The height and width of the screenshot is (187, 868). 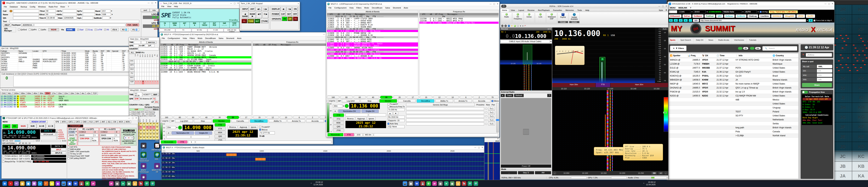 What do you see at coordinates (147, 46) in the screenshot?
I see `stats-sp-input` at bounding box center [147, 46].